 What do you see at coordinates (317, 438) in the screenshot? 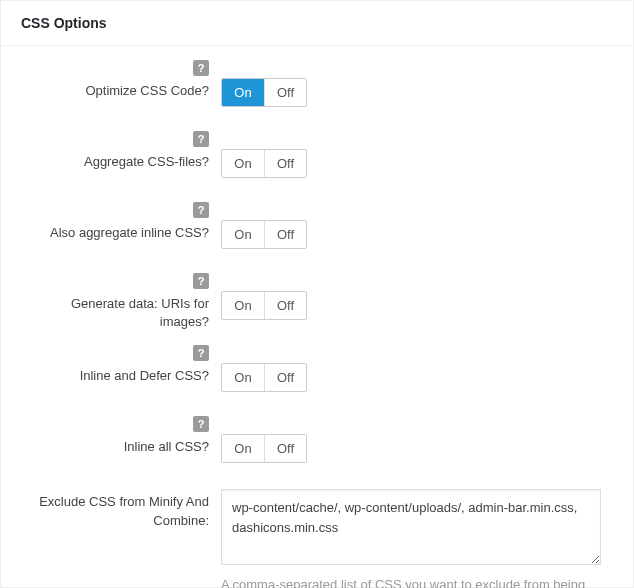
I see `row-inline-all-css: ? Inline all CSS? On Off` at bounding box center [317, 438].